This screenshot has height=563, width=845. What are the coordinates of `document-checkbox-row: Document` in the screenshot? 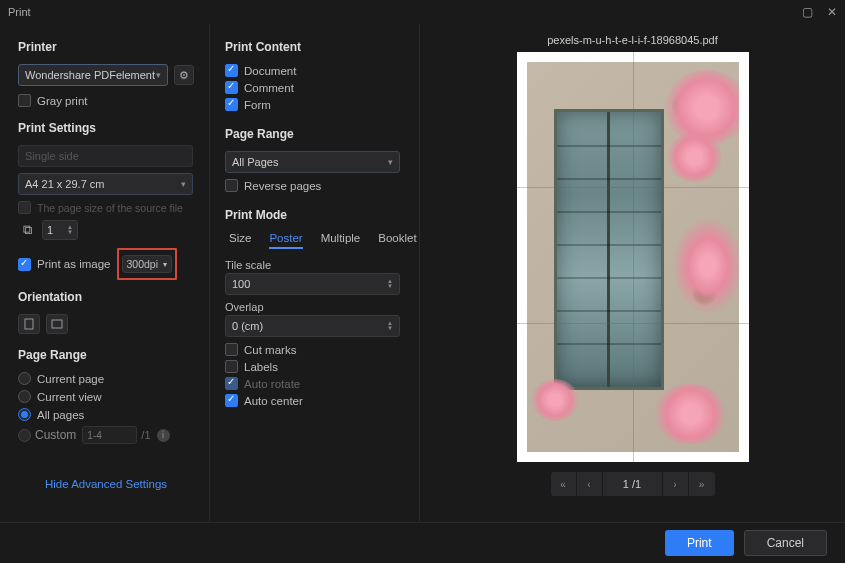 It's located at (314, 70).